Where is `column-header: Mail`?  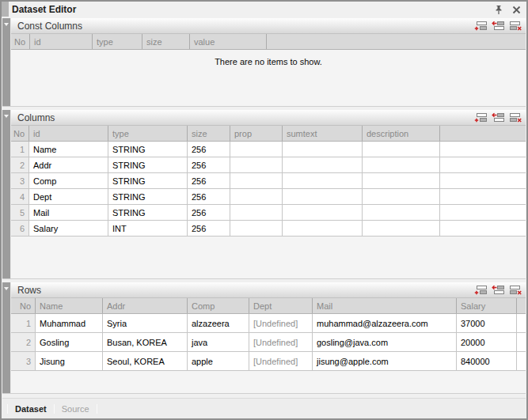 column-header: Mail is located at coordinates (385, 305).